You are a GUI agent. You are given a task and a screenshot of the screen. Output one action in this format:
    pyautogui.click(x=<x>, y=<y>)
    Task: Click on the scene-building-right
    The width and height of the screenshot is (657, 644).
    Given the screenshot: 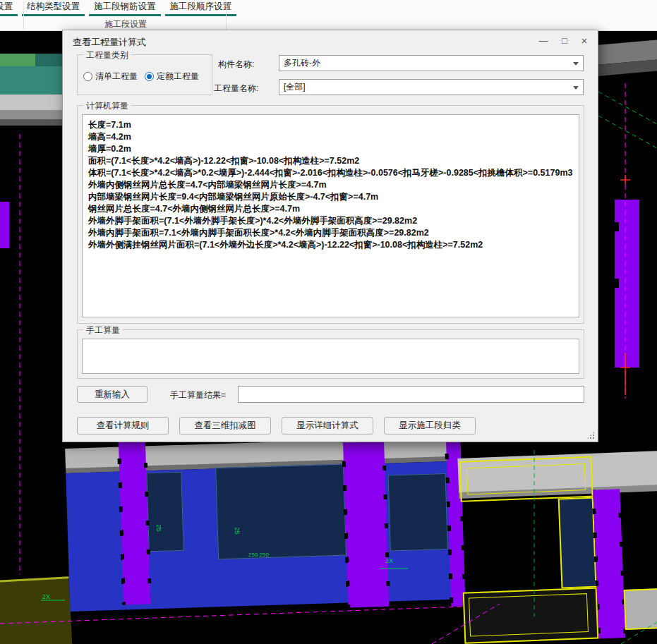 What is the action you would take?
    pyautogui.click(x=557, y=544)
    